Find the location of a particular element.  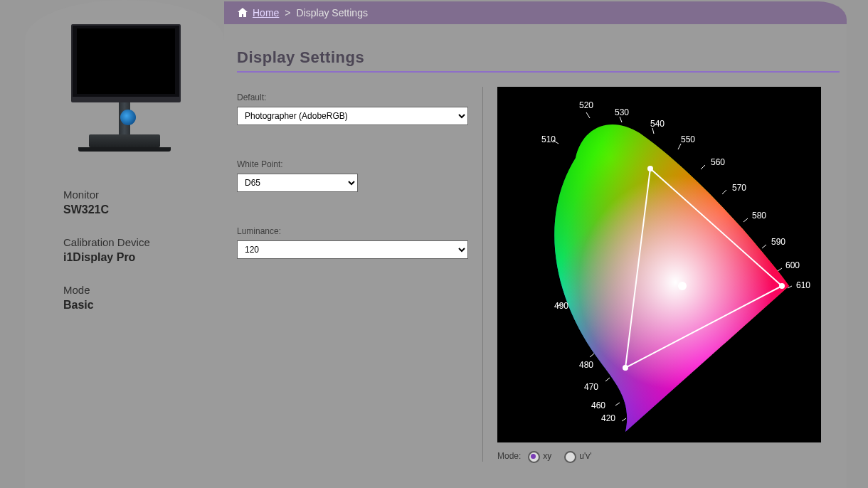

svg-text: 540 is located at coordinates (657, 124).